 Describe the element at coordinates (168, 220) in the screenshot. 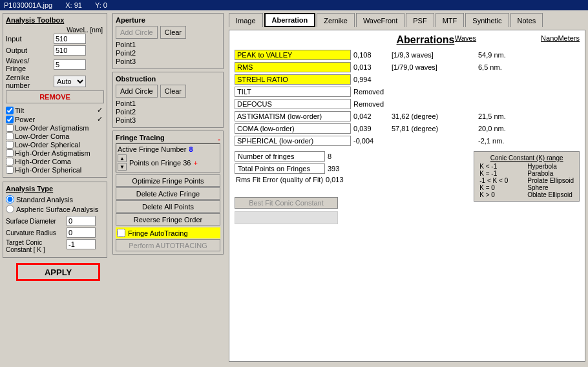

I see `reverse-btn: Reverse Fringe Order` at that location.